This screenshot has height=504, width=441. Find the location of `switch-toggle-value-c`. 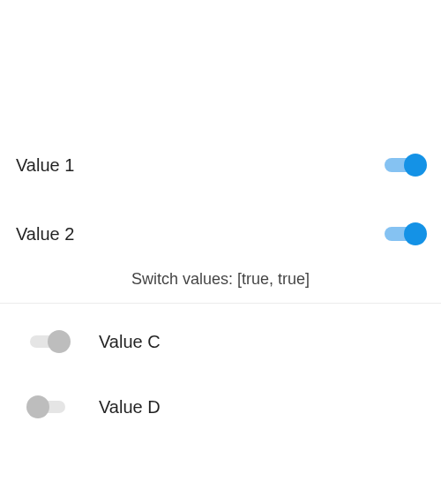

switch-toggle-value-c is located at coordinates (49, 342).